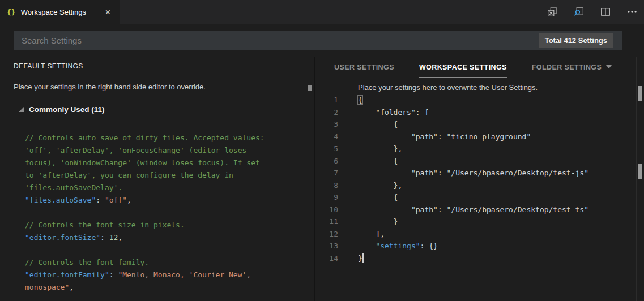 The image size is (644, 301). Describe the element at coordinates (388, 246) in the screenshot. I see `code-text: "settings": {}` at that location.